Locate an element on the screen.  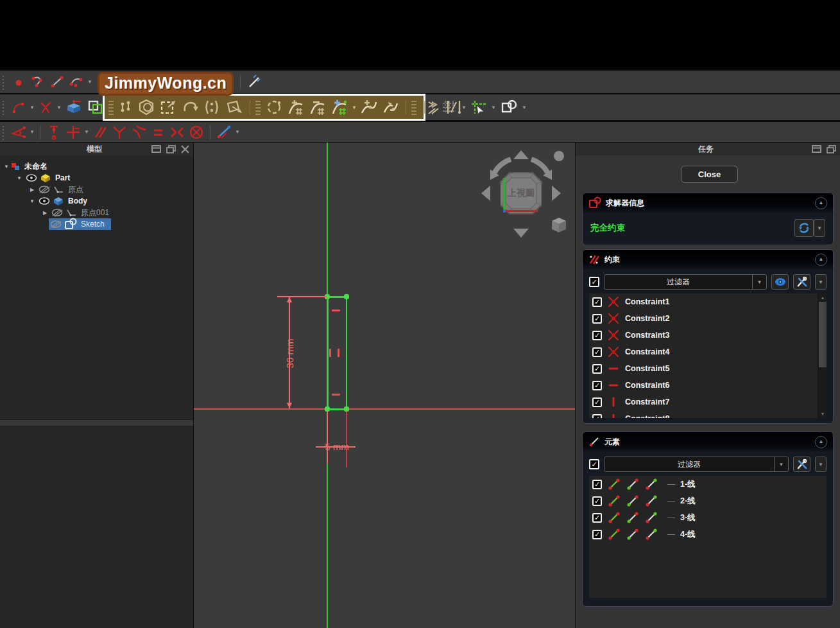
move-geometry-icon is located at coordinates (168, 107).